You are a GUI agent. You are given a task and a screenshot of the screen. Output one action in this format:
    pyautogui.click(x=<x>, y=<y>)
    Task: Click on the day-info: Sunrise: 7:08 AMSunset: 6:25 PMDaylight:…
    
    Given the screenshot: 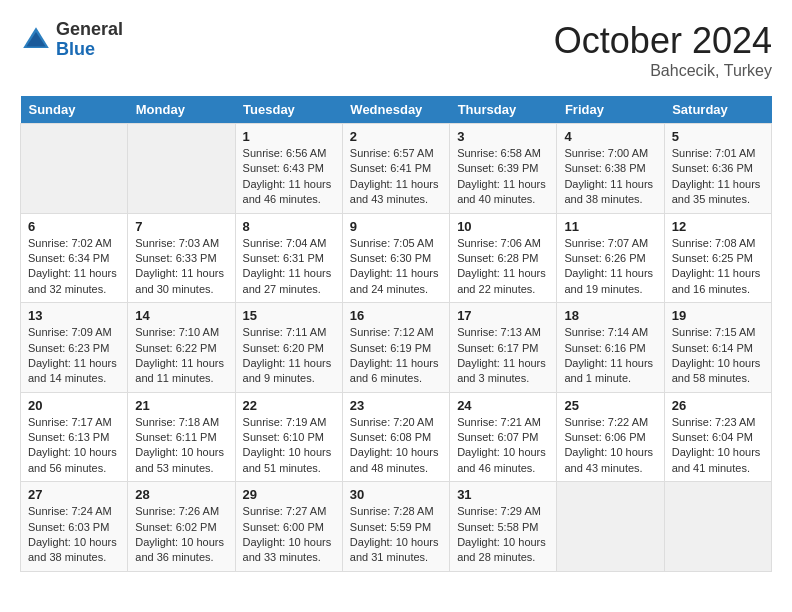 What is the action you would take?
    pyautogui.click(x=718, y=267)
    